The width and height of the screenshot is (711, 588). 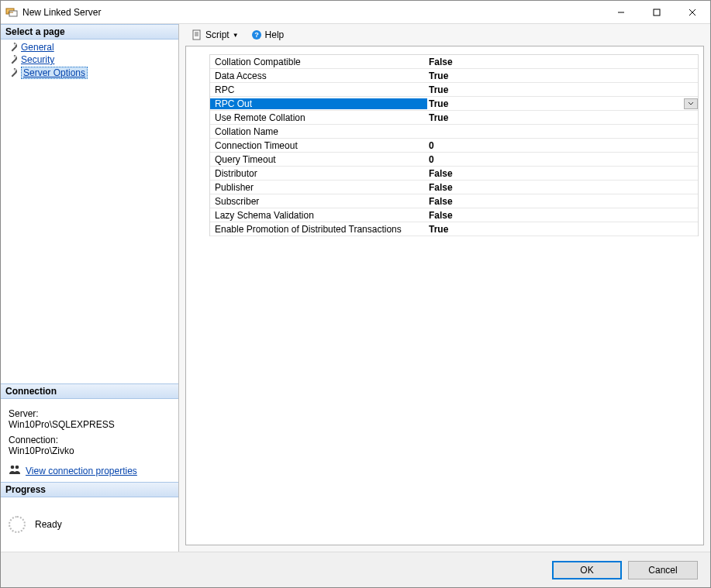 I want to click on property-row: Data AccessTrue, so click(x=454, y=76).